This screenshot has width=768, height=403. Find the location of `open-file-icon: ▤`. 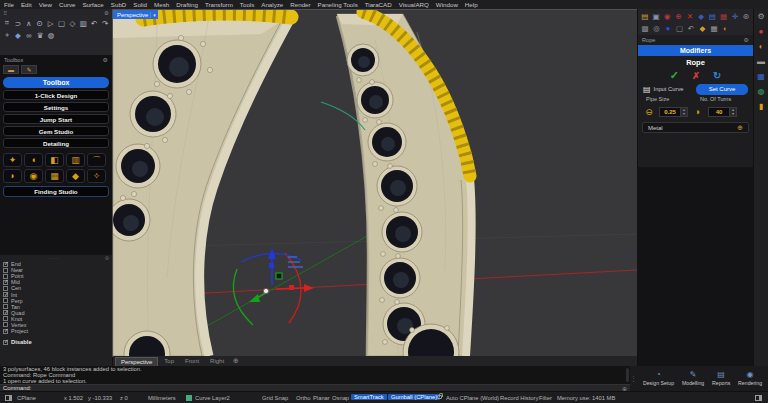

open-file-icon: ▤ is located at coordinates (645, 16).